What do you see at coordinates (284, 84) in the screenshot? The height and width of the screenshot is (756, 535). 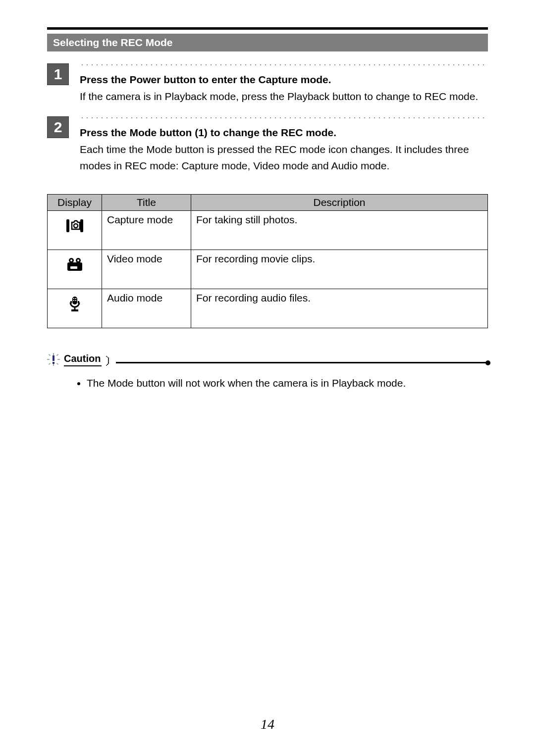 I see `step-body: Press the Power button to enter the Capt…` at bounding box center [284, 84].